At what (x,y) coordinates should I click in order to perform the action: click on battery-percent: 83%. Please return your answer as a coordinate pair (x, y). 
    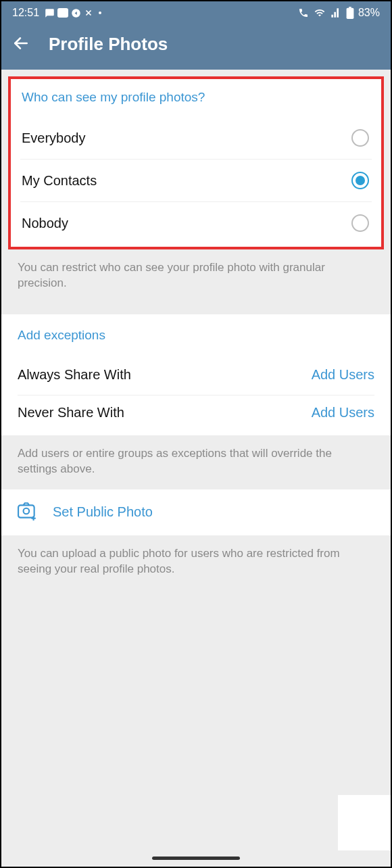
    Looking at the image, I should click on (369, 13).